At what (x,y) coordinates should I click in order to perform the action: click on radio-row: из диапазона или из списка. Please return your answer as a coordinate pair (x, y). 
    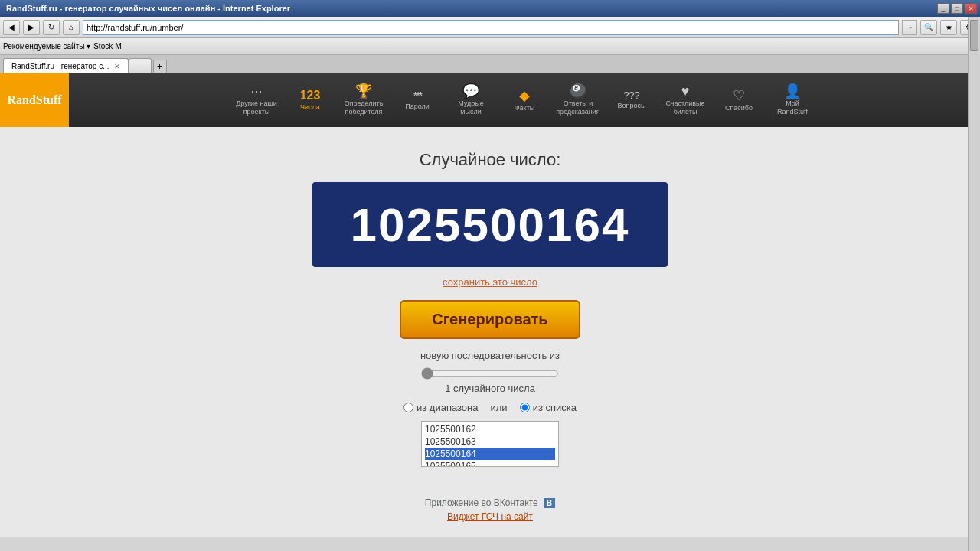
    Looking at the image, I should click on (490, 407).